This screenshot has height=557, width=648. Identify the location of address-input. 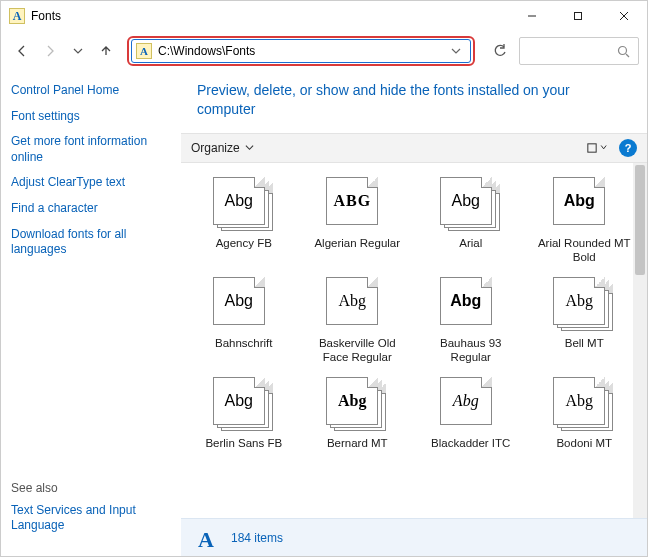
(302, 51).